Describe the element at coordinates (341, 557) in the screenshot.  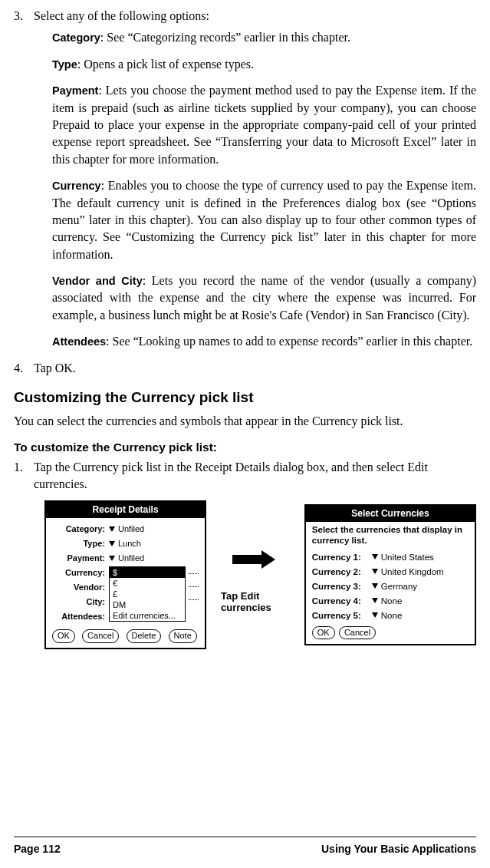
I see `label: Currency 1:` at that location.